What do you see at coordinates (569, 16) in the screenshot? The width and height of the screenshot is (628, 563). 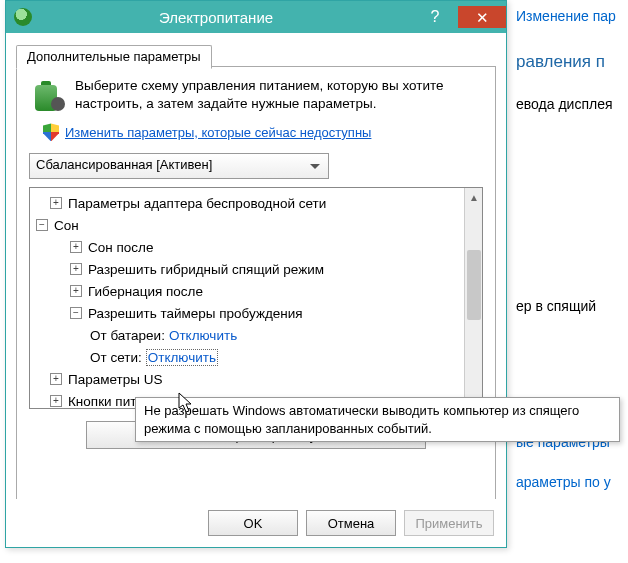 I see `bg-link-change: Изменение пар` at bounding box center [569, 16].